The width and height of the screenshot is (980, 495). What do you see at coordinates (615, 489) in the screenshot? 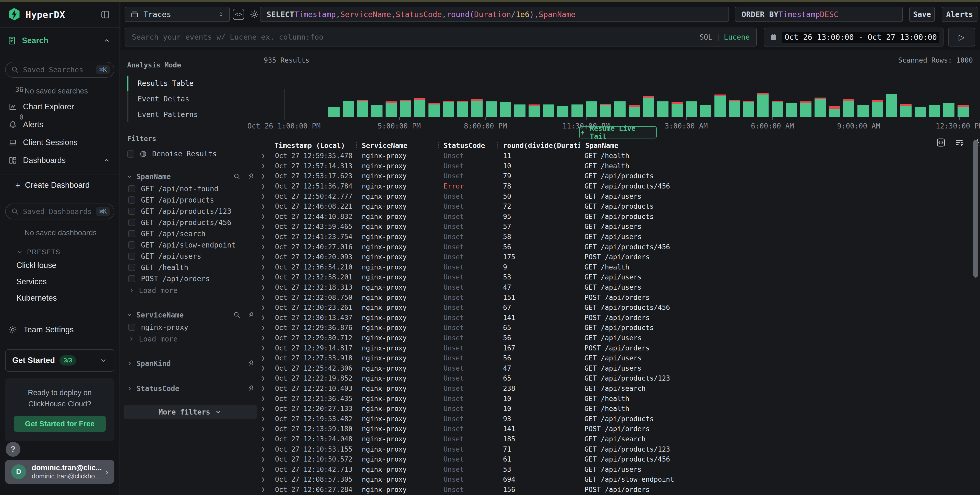
I see `table-row: ❯Oct 27 12:06:27.284 PMnginx-proxyUnset1…` at bounding box center [615, 489].